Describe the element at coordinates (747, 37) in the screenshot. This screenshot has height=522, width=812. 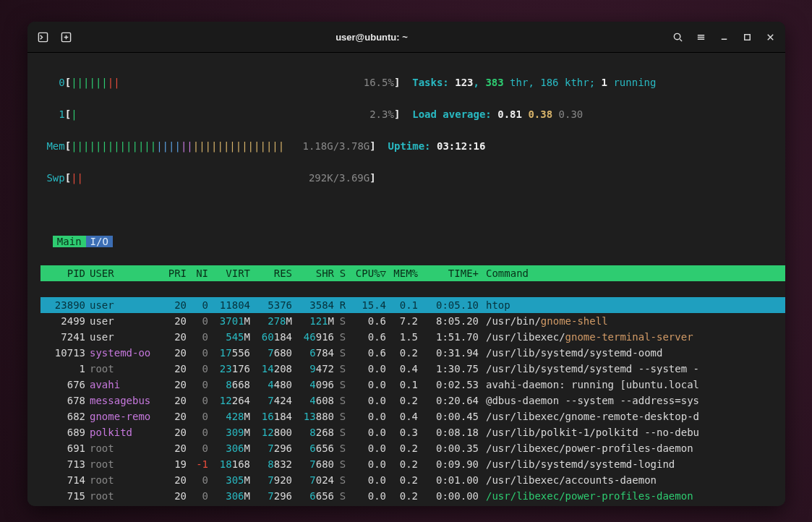
I see `maximize-button` at that location.